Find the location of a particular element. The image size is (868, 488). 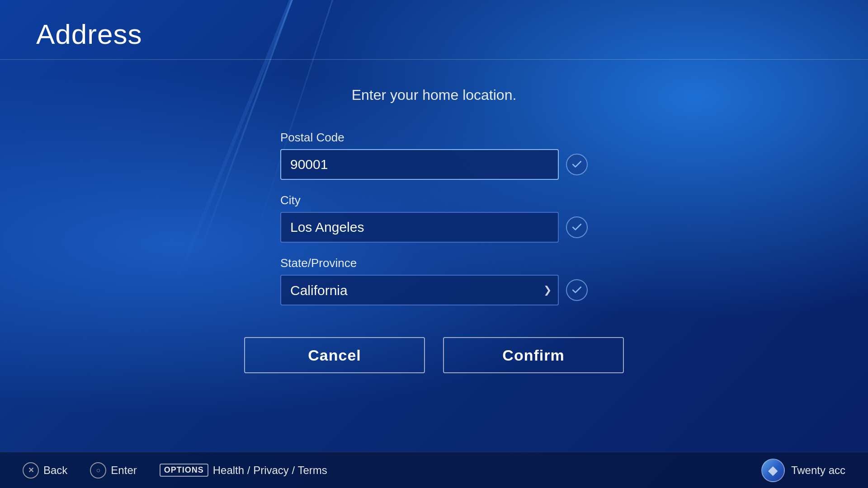

enter-label: Enter is located at coordinates (124, 470).